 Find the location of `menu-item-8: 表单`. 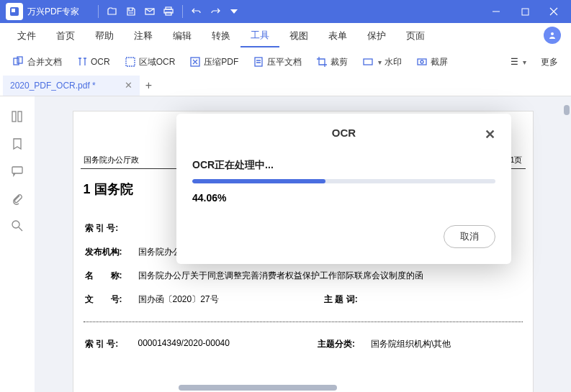

menu-item-8: 表单 is located at coordinates (338, 36).